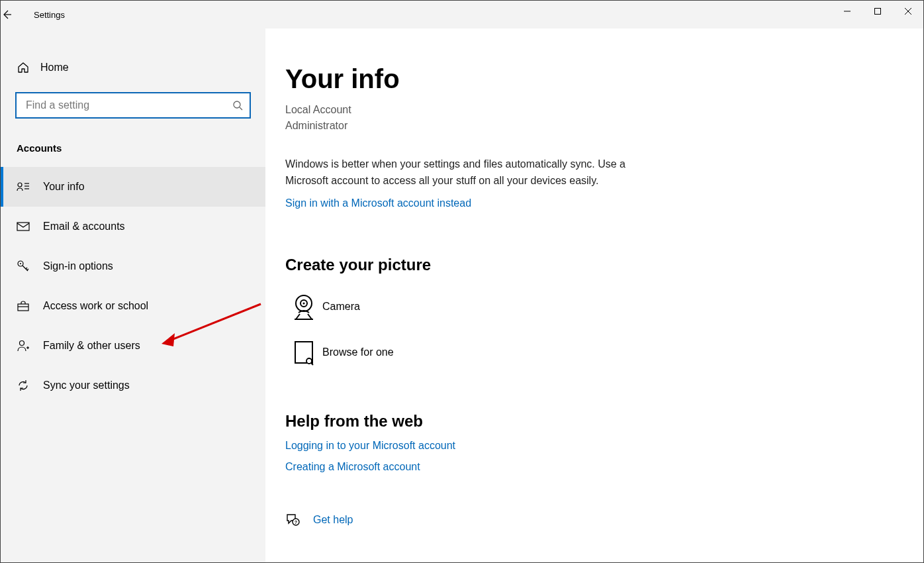  I want to click on browse-label: Browse for one, so click(358, 352).